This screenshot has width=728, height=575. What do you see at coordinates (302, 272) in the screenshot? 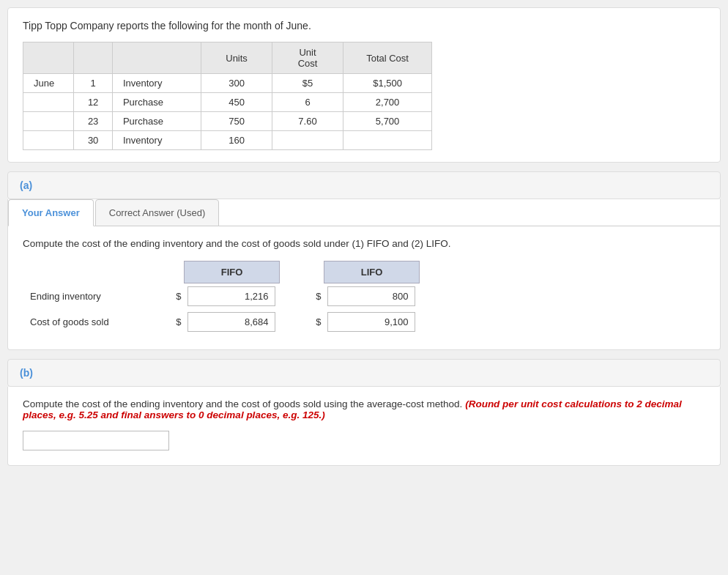
I see `th-empty3` at bounding box center [302, 272].